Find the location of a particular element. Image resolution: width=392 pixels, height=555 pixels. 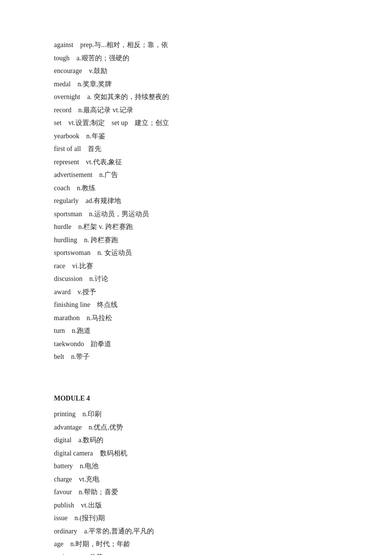

vocab-entry: replace vt. 代替 is located at coordinates (196, 554).